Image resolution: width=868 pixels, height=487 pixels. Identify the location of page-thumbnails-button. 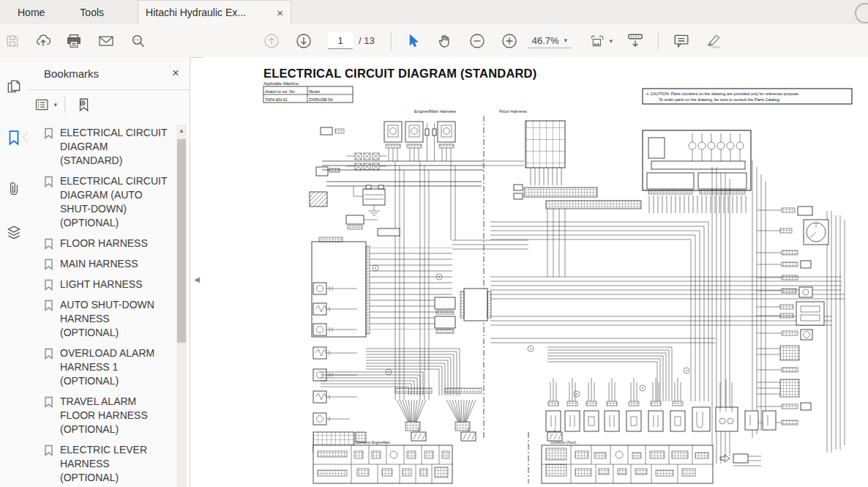
(14, 86).